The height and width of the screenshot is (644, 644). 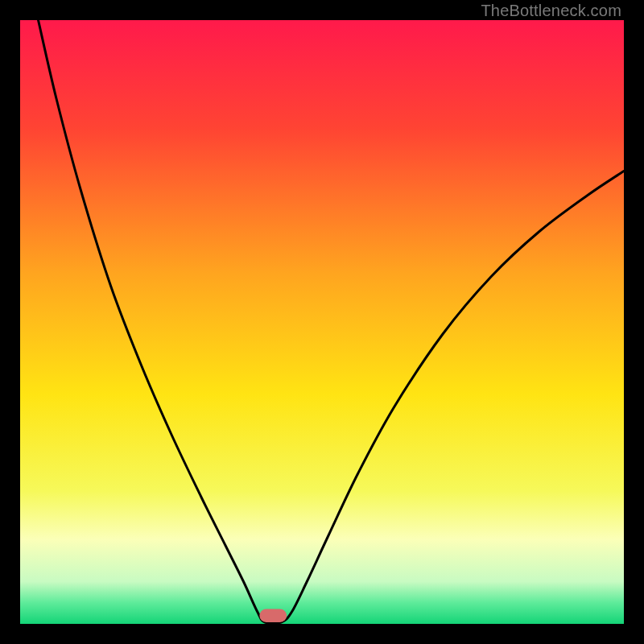 What do you see at coordinates (551, 11) in the screenshot?
I see `watermark-text: TheBottleneck.com` at bounding box center [551, 11].